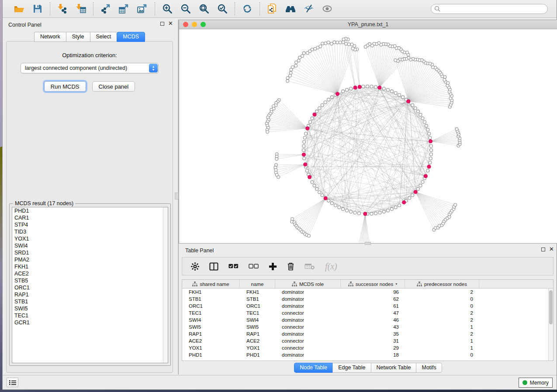 The height and width of the screenshot is (392, 557). What do you see at coordinates (253, 266) in the screenshot?
I see `deselect-all-icon` at bounding box center [253, 266].